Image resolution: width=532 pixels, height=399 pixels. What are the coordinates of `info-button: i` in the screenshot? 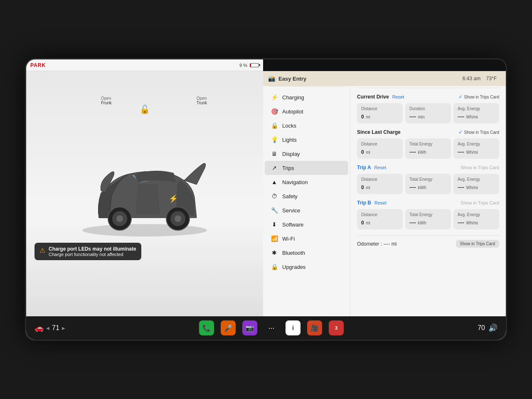 It's located at (293, 328).